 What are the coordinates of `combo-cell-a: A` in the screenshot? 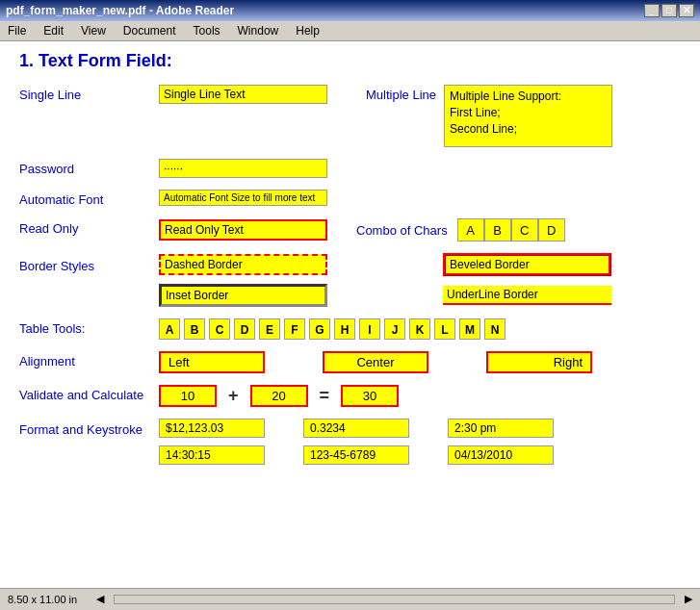 It's located at (471, 230).